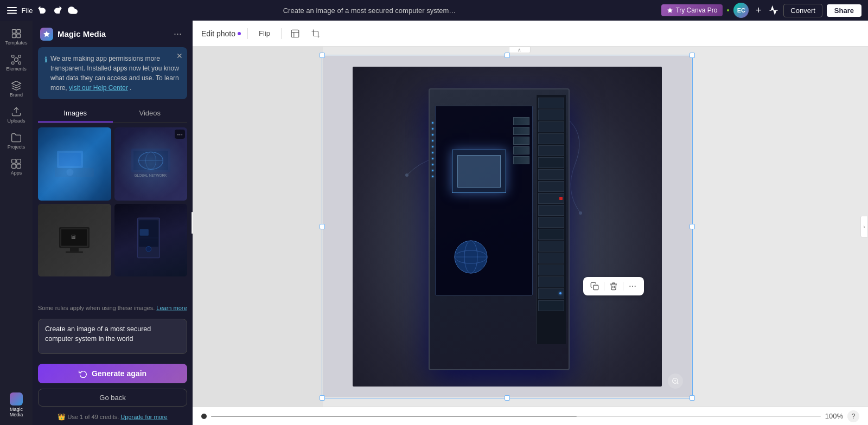 The width and height of the screenshot is (868, 425). What do you see at coordinates (774, 10) in the screenshot?
I see `stats-icon` at bounding box center [774, 10].